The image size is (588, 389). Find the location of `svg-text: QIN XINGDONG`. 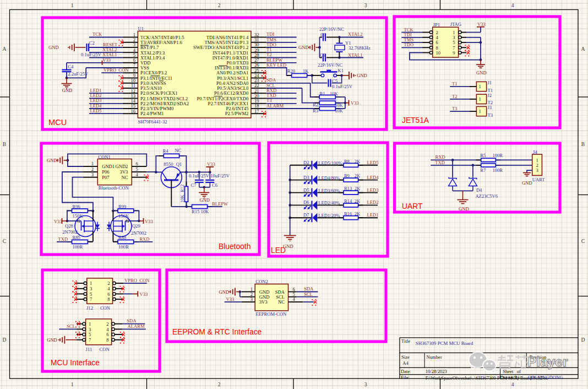

svg-text: QIN XINGDONG is located at coordinates (546, 377).